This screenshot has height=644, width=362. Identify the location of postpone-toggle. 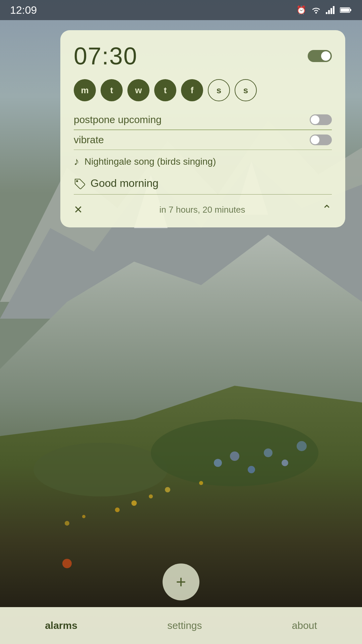
(321, 120).